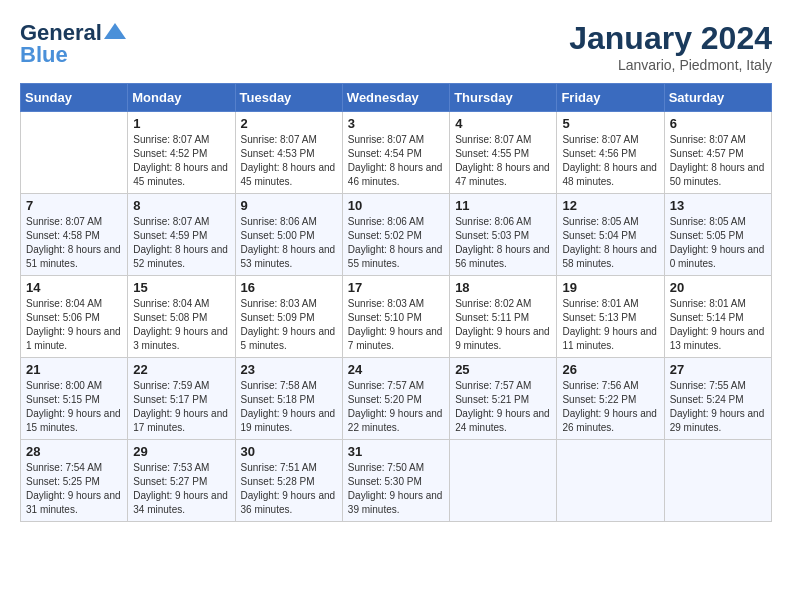 This screenshot has height=612, width=792. I want to click on day-number: 24, so click(396, 370).